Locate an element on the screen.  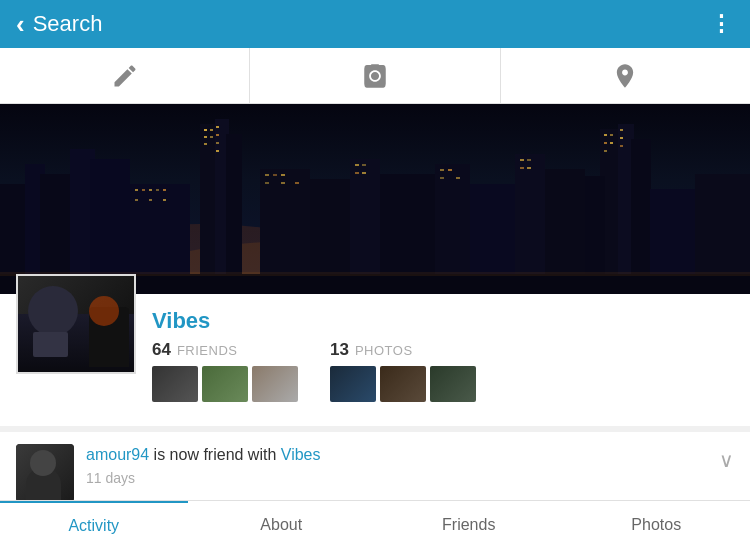
header-left: ‹ Search is located at coordinates (59, 24).